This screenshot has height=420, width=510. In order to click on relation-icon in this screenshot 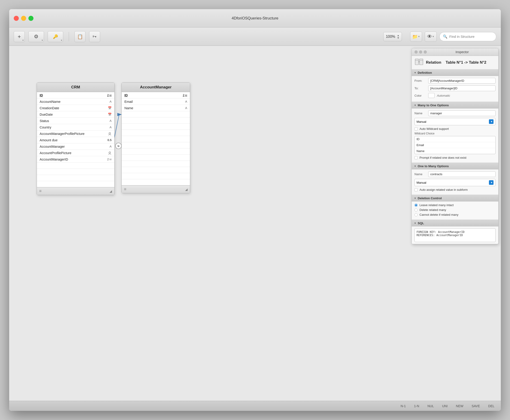, I will do `click(419, 62)`.